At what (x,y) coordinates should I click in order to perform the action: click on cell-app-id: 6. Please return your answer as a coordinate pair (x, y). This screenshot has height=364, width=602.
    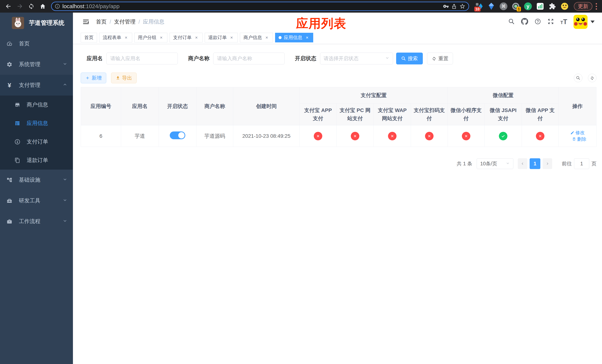
    Looking at the image, I should click on (101, 136).